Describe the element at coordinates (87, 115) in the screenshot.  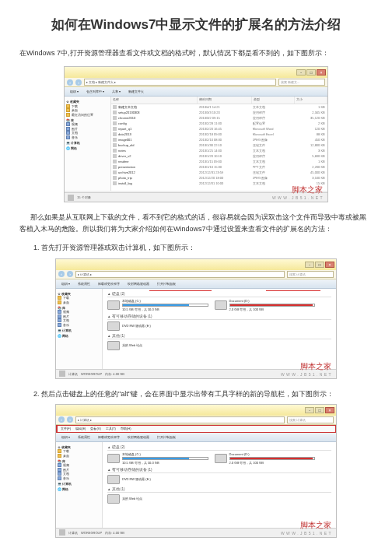
I see `sidebar-item: 最近访问的位置` at that location.